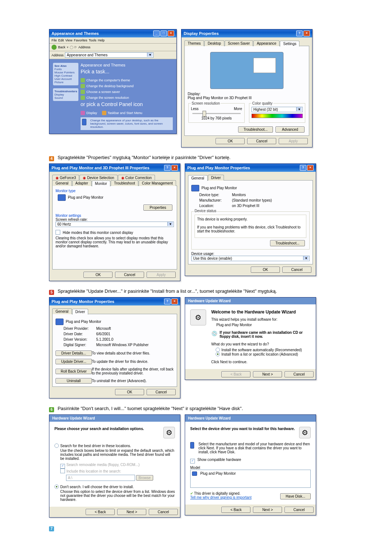 The width and height of the screenshot is (392, 555). I want to click on driver-details-button: Driver Details..., so click(74, 353).